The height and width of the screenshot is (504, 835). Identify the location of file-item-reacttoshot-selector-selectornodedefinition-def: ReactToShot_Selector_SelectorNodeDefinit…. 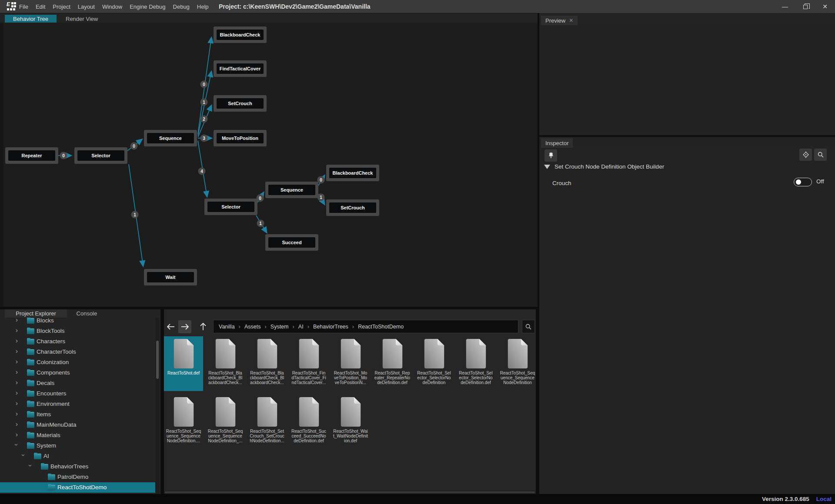
(476, 364).